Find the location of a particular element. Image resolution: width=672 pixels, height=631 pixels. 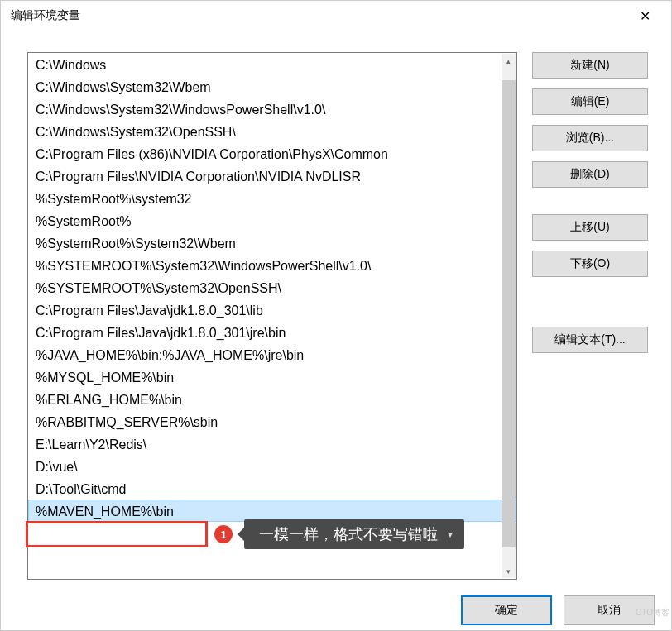

list-item: C:\Windows\System32\Wbem is located at coordinates (272, 86).